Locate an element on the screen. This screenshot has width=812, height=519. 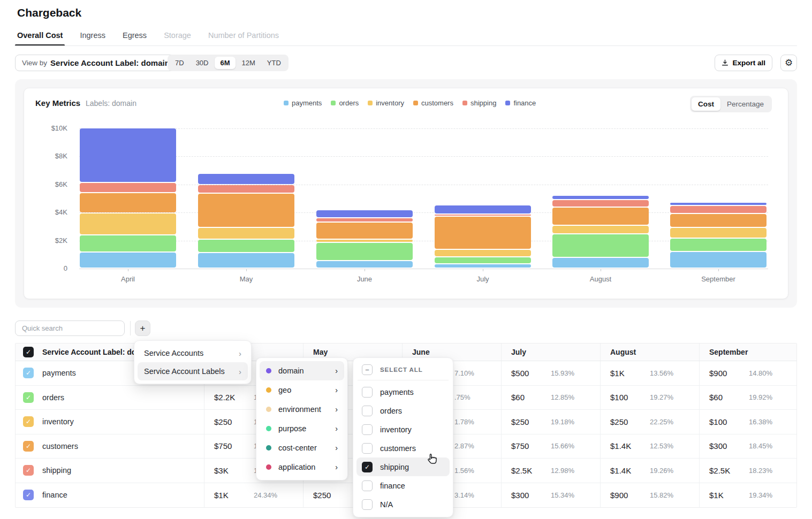
legend-label: finance is located at coordinates (525, 103).